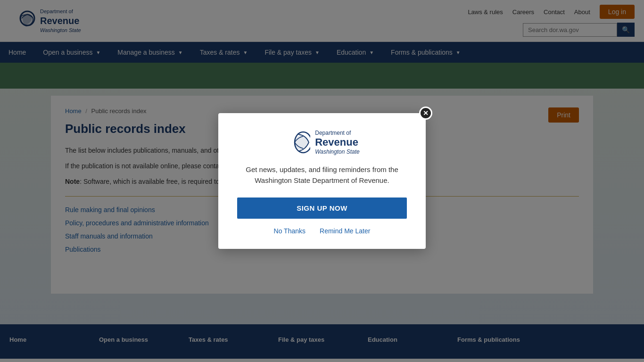  I want to click on modal-description: Get news, updates, and filing reminders …, so click(322, 175).